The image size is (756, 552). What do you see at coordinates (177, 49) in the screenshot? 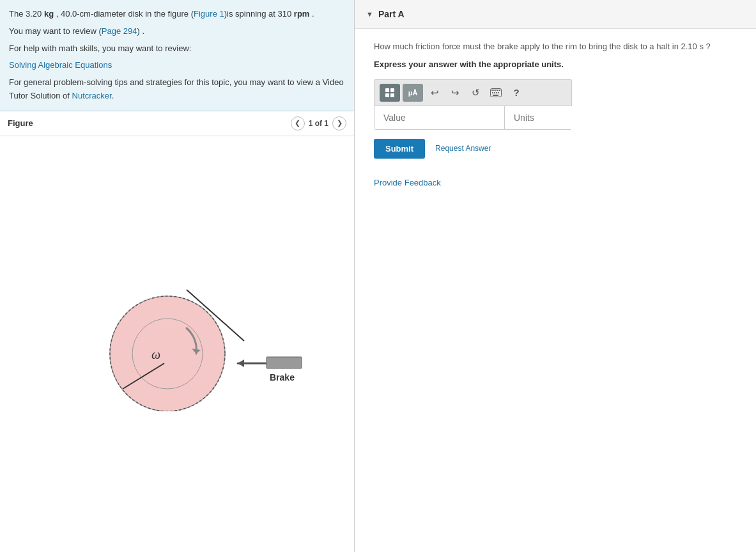
I see `problem-line-3: For help with math skills, you may want …` at bounding box center [177, 49].